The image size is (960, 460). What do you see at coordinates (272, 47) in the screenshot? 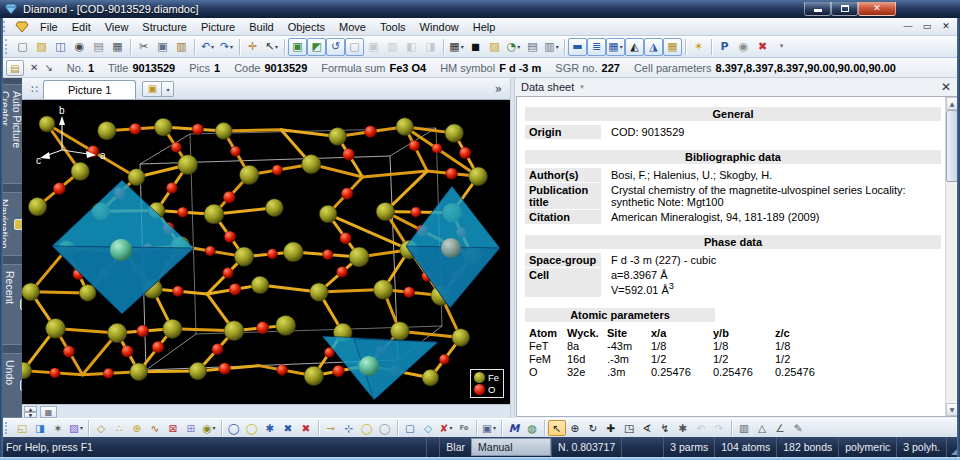
I see `select-pointer-button: ↖▾` at bounding box center [272, 47].